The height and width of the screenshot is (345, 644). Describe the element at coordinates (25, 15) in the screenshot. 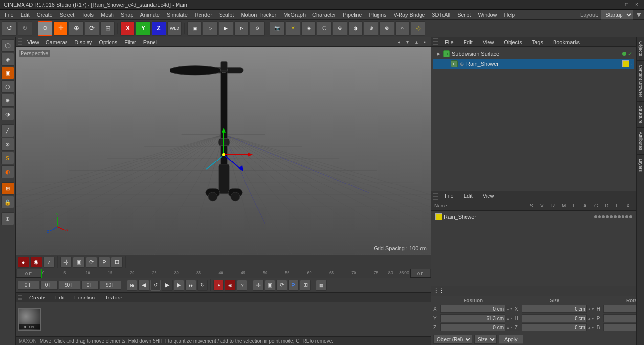

I see `menu-edit: Edit` at that location.